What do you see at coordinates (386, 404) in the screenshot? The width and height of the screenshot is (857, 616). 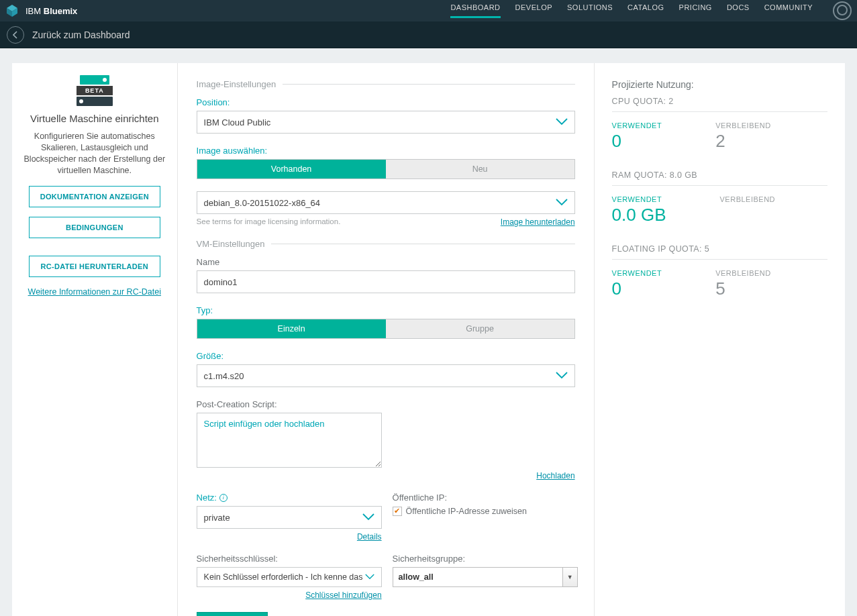 I see `script-label: Post-Creation Script:` at bounding box center [386, 404].